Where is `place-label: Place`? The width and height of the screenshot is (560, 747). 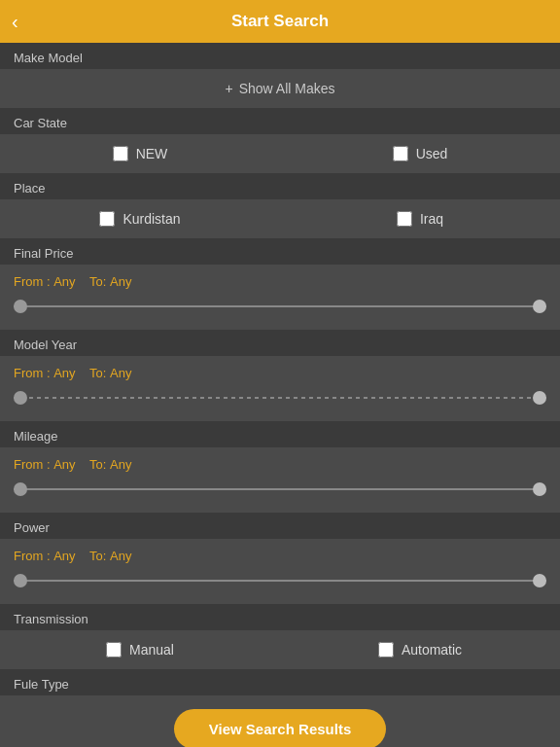 place-label: Place is located at coordinates (280, 187).